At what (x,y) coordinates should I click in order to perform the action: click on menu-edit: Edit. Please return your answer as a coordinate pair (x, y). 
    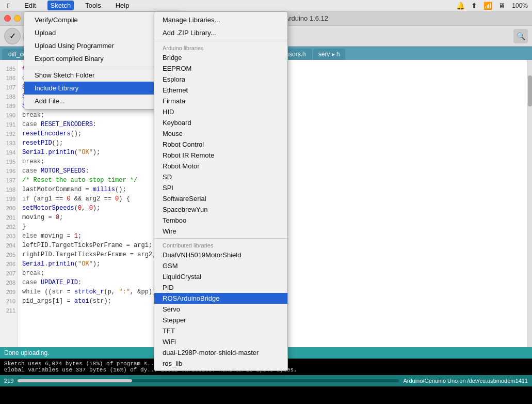
    Looking at the image, I should click on (30, 5).